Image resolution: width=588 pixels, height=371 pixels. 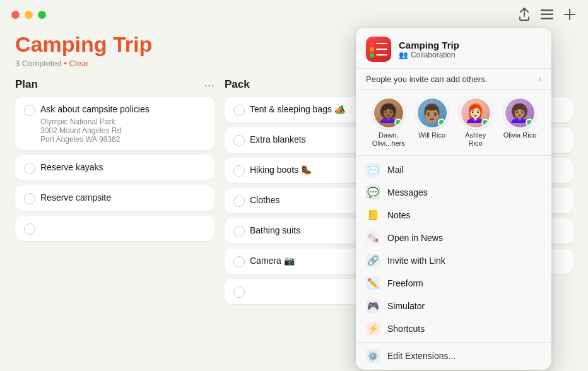 What do you see at coordinates (454, 192) in the screenshot?
I see `menu-item-messages: 💬 Messages` at bounding box center [454, 192].